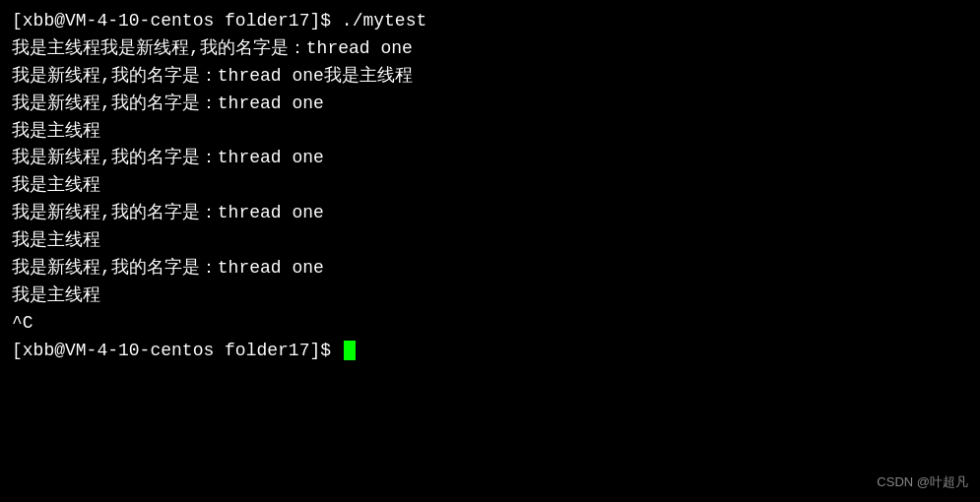 This screenshot has width=980, height=502. Describe the element at coordinates (490, 324) in the screenshot. I see `terminal-line: ^C` at that location.